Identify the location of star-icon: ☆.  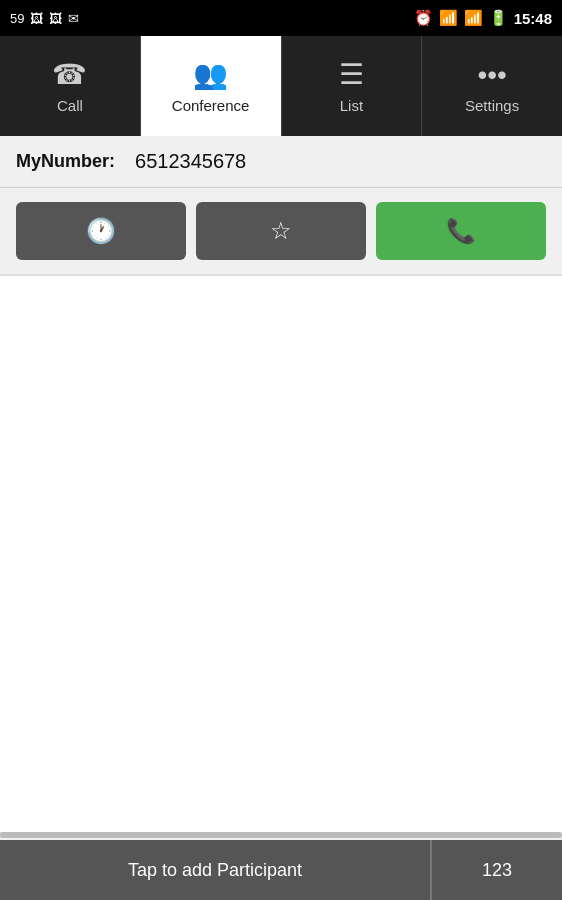
(281, 231).